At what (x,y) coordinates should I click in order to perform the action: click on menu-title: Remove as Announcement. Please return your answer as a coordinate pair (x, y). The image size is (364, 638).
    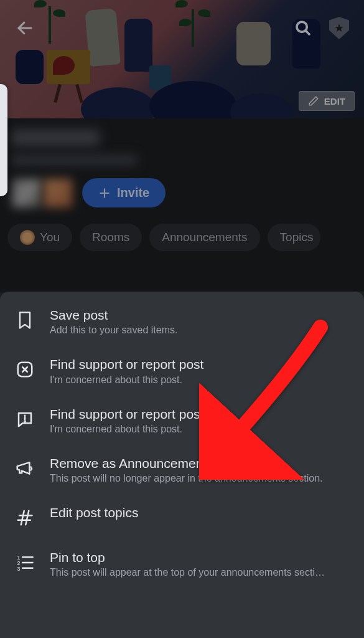
    Looking at the image, I should click on (200, 464).